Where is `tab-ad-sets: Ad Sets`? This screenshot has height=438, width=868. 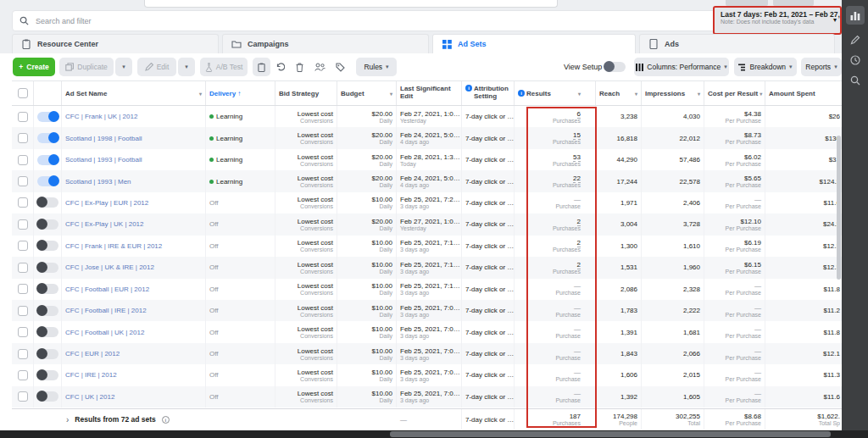
tab-ad-sets: Ad Sets is located at coordinates (534, 44).